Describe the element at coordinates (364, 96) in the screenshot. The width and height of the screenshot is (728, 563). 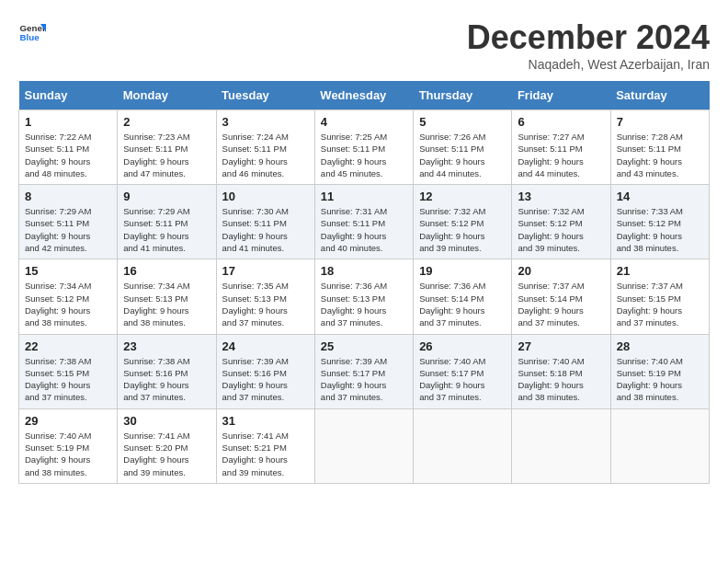
I see `weekday-header-row: SundayMondayTuesdayWednesdayThursdayFrid…` at that location.